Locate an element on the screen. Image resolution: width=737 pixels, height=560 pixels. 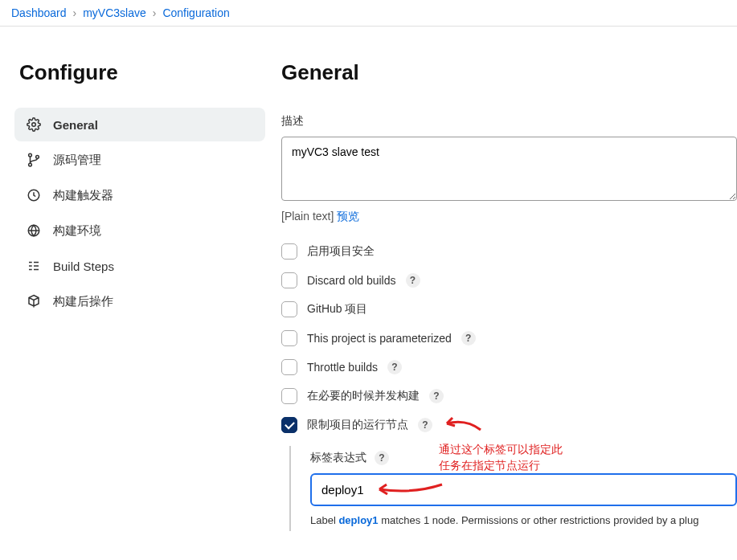
checkbox-label: 启用项目安全 is located at coordinates (341, 251).